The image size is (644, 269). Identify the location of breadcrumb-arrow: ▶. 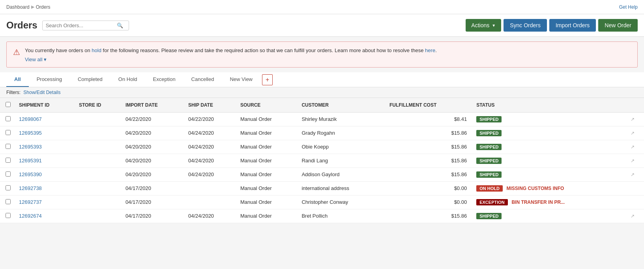
(33, 7).